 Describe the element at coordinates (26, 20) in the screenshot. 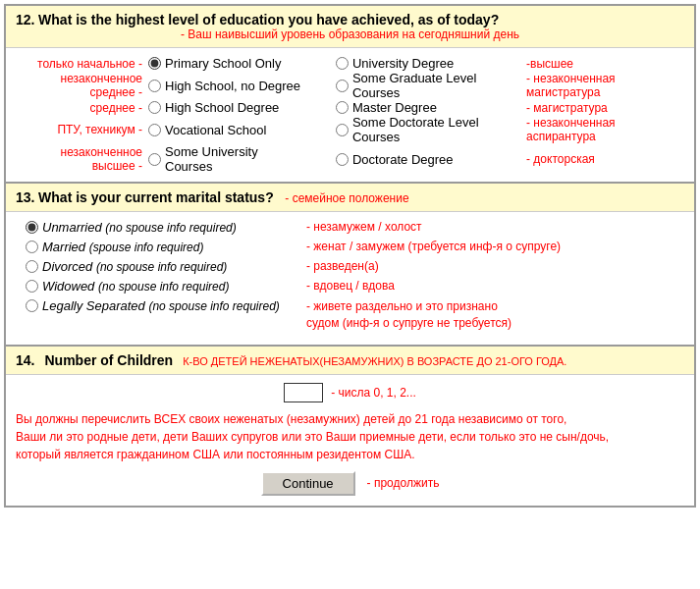

I see `q12-number: 12.` at that location.